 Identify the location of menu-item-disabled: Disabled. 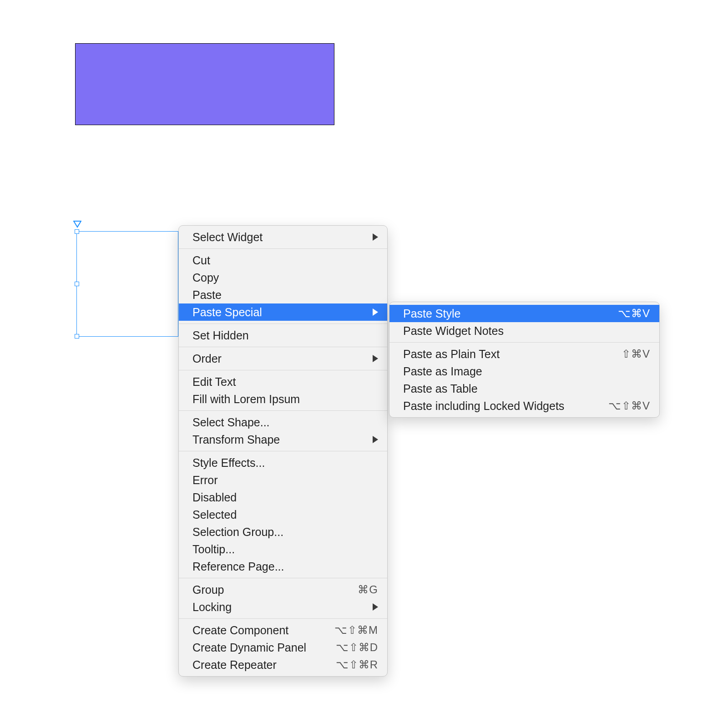
(283, 497).